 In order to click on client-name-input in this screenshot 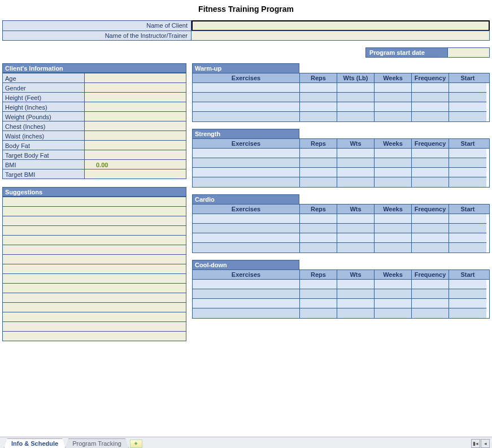, I will do `click(341, 25)`.